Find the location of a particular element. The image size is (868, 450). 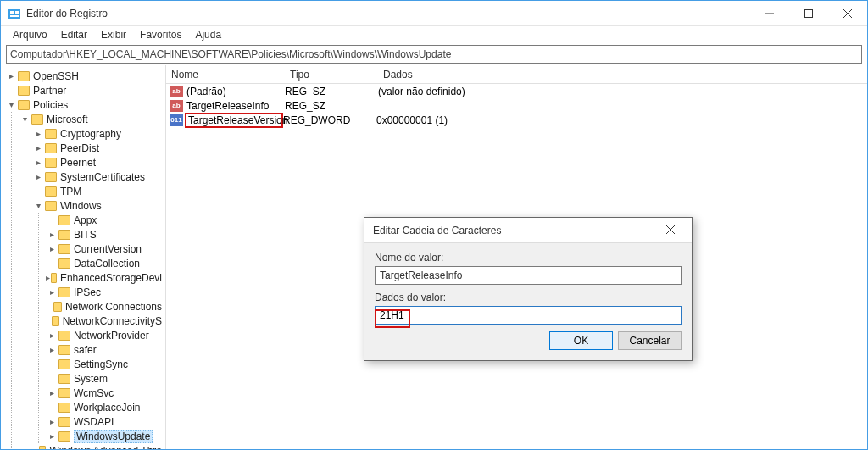

tree-item: ▾Windows is located at coordinates (98, 205).